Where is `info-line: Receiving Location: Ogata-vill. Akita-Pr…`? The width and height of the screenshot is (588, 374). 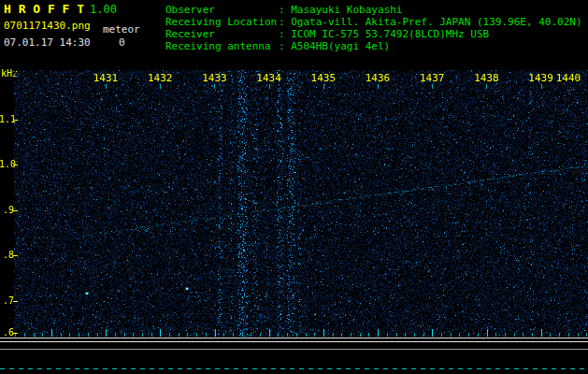
info-line: Receiving Location: Ogata-vill. Akita-Pr… is located at coordinates (374, 22).